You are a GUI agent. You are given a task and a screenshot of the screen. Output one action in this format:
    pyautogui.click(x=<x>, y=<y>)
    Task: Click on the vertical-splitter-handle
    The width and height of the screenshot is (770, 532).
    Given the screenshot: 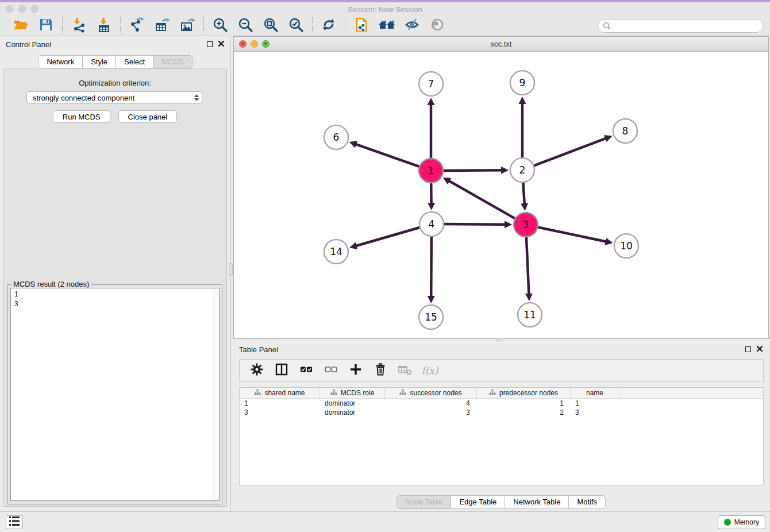 What is the action you would take?
    pyautogui.click(x=231, y=269)
    